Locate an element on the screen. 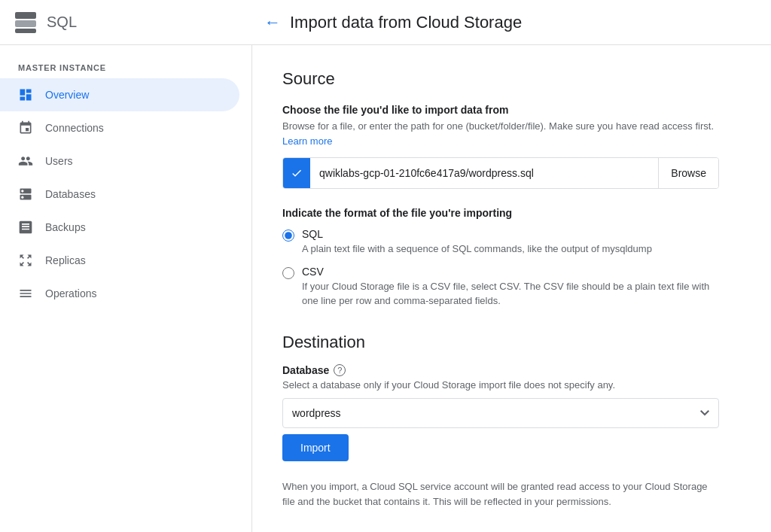  format-sql-desc: A plain text file with a sequence of SQL… is located at coordinates (477, 249).